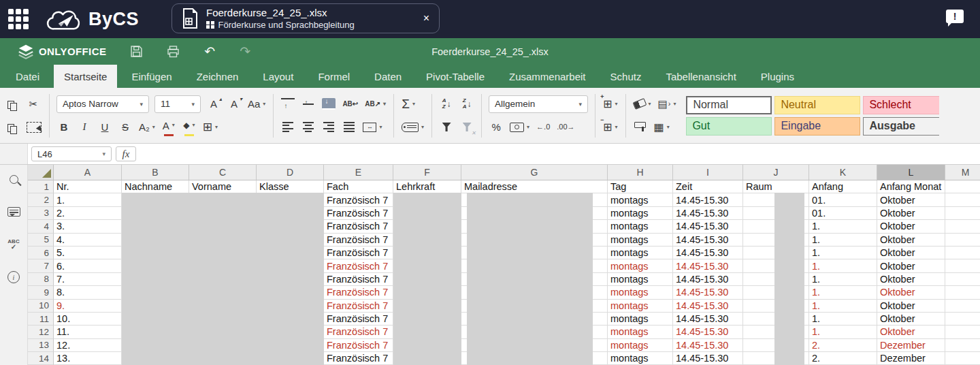  What do you see at coordinates (708, 253) in the screenshot?
I see `cell-I6: 14.45-15.30` at bounding box center [708, 253].